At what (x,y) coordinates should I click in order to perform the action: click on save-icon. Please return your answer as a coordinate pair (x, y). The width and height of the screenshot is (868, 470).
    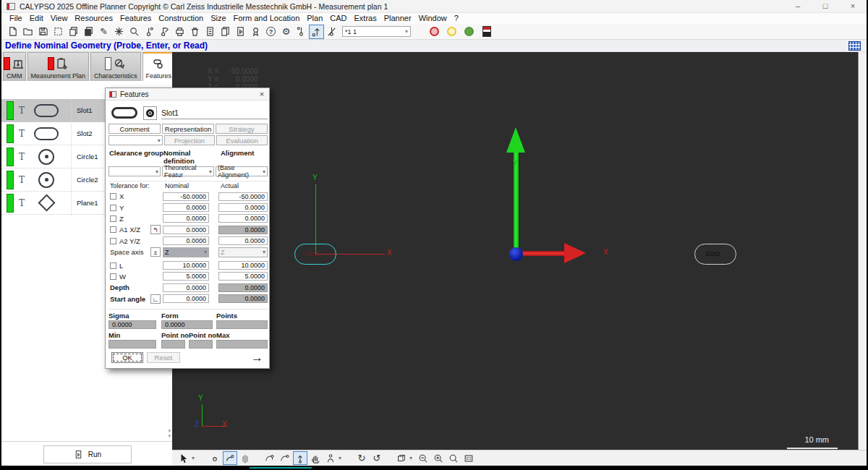
    Looking at the image, I should click on (43, 32).